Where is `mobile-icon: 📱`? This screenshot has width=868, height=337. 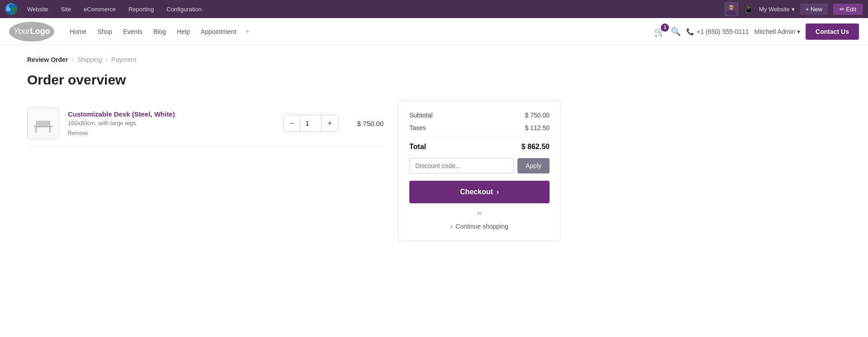
mobile-icon: 📱 is located at coordinates (749, 9).